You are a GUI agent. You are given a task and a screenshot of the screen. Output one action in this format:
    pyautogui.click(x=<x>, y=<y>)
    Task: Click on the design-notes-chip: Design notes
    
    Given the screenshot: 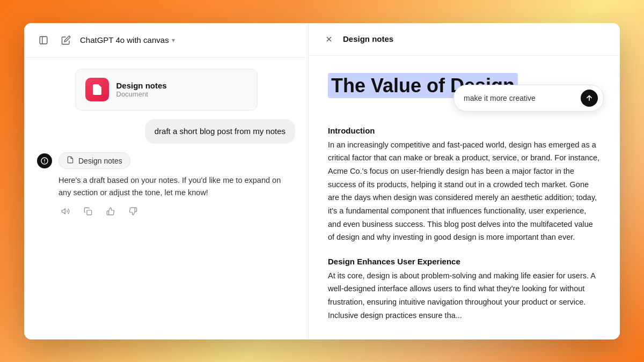 What is the action you would take?
    pyautogui.click(x=94, y=161)
    